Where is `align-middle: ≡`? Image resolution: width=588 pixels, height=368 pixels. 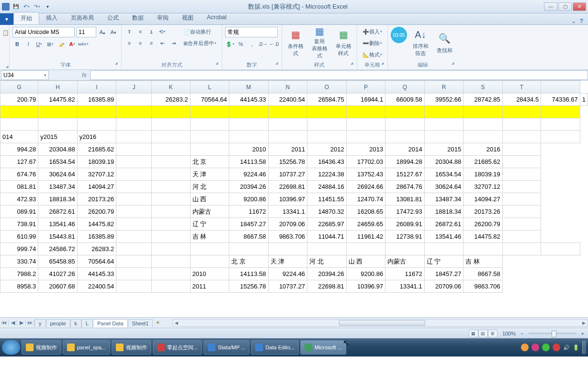
align-middle: ≡ is located at coordinates (140, 32).